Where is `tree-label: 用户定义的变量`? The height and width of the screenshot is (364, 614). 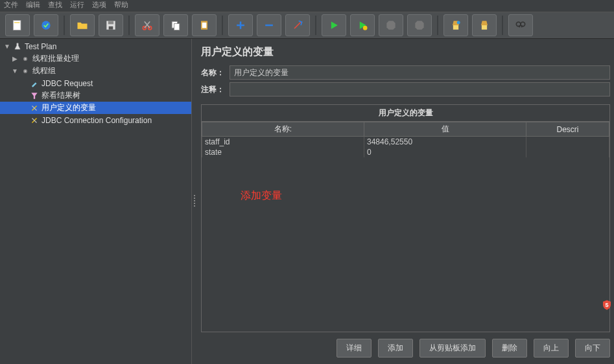 tree-label: 用户定义的变量 is located at coordinates (69, 108).